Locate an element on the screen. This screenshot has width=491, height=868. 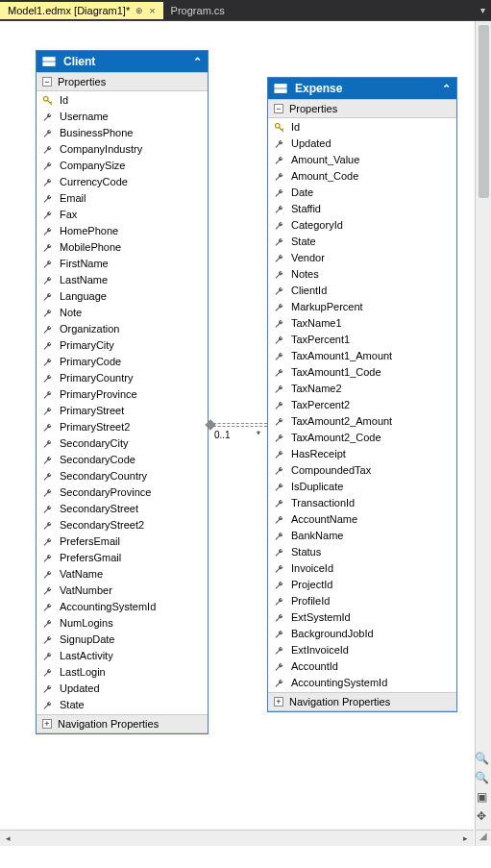
property-row: AccountName is located at coordinates (362, 519).